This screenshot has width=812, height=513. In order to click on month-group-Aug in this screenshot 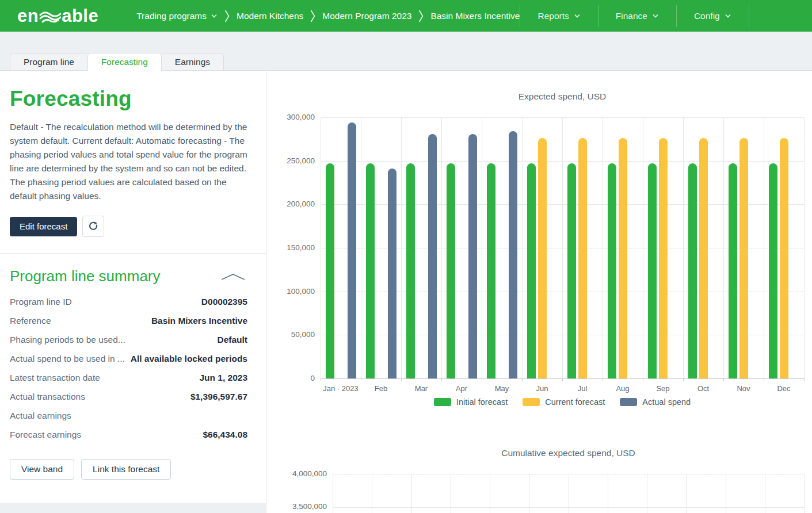, I will do `click(623, 248)`.